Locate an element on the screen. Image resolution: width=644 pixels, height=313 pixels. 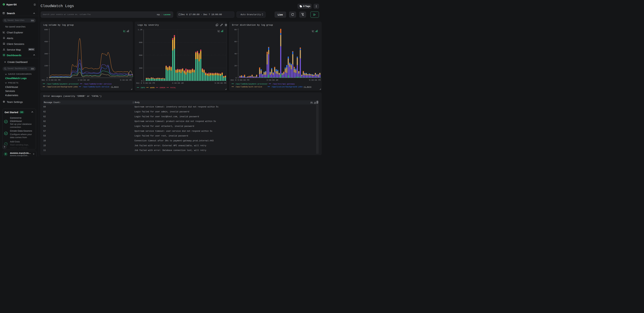
svg-text: 450 is located at coordinates (46, 41).